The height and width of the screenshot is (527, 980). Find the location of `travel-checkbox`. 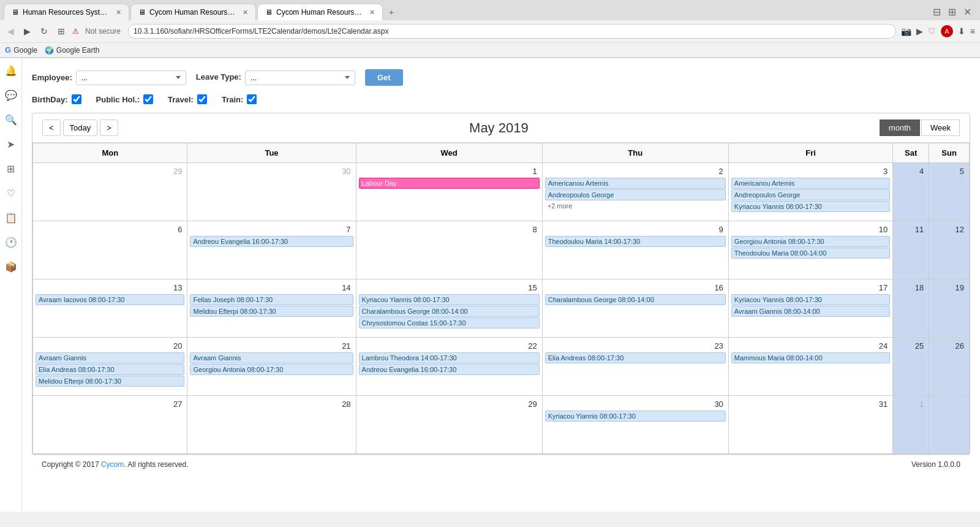

travel-checkbox is located at coordinates (202, 99).